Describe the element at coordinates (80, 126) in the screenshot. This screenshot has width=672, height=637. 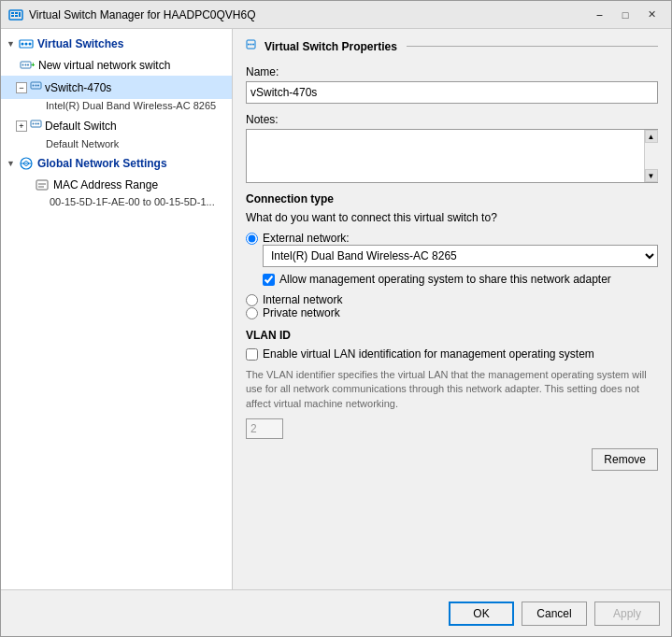
I see `default-switch-name: Default Switch` at that location.